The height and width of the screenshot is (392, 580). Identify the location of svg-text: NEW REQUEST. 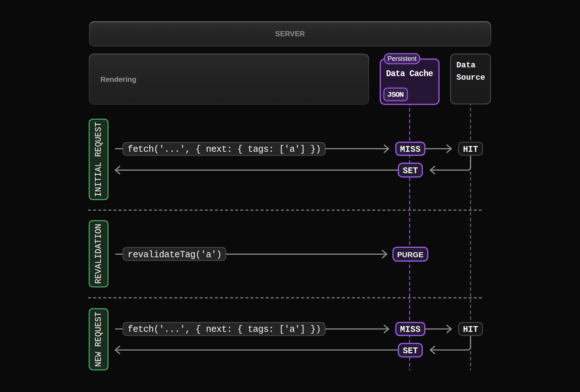
(99, 339).